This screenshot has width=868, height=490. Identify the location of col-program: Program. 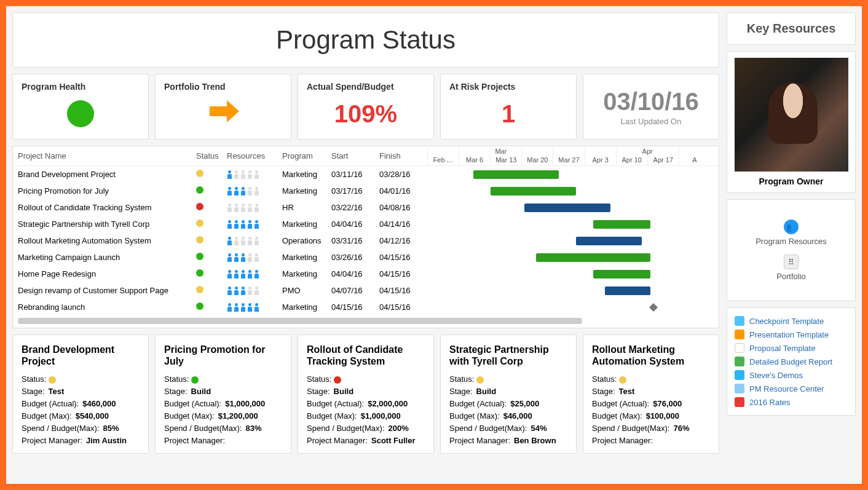
(307, 156).